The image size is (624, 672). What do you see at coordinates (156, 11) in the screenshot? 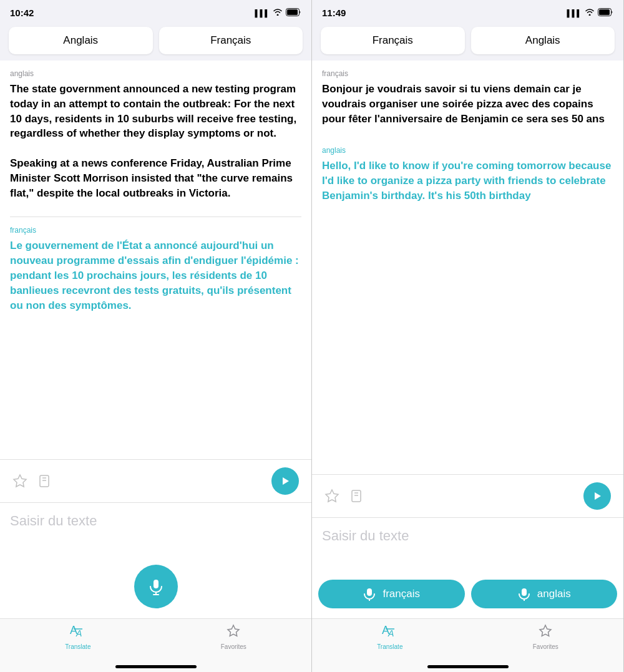
I see `status-bar-left: 10:42 ▌▌▌` at bounding box center [156, 11].